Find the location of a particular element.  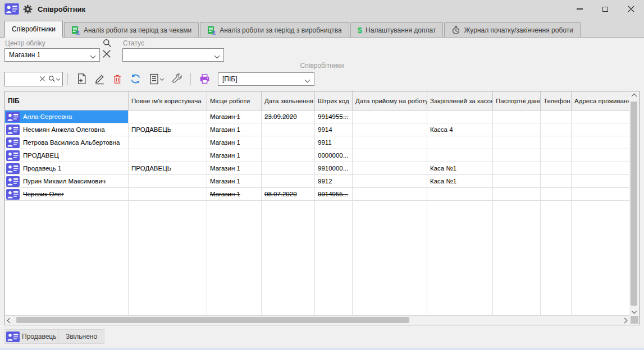

column-header: Дата звільнення is located at coordinates (289, 101).